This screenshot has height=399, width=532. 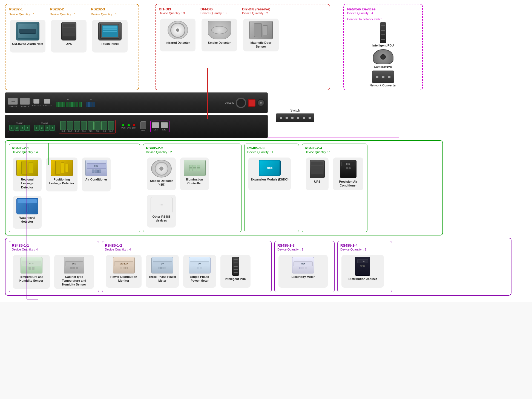 What do you see at coordinates (28, 30) in the screenshot?
I see `rs232-1-group: RS232-1 Device Quantity：1 OM-B3/B5 Al` at bounding box center [28, 30].